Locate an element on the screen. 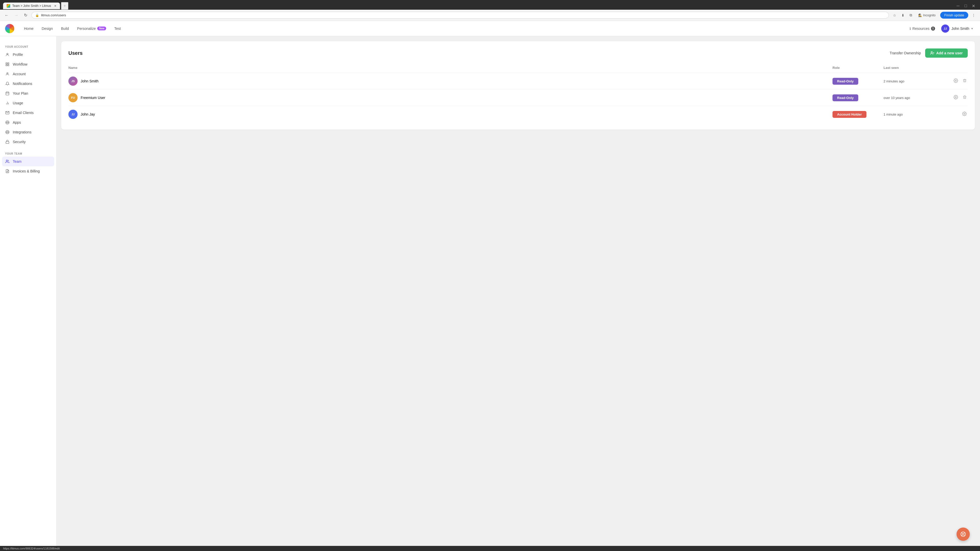 The height and width of the screenshot is (551, 980). sidebar-item-workflow: Workflow is located at coordinates (28, 64).